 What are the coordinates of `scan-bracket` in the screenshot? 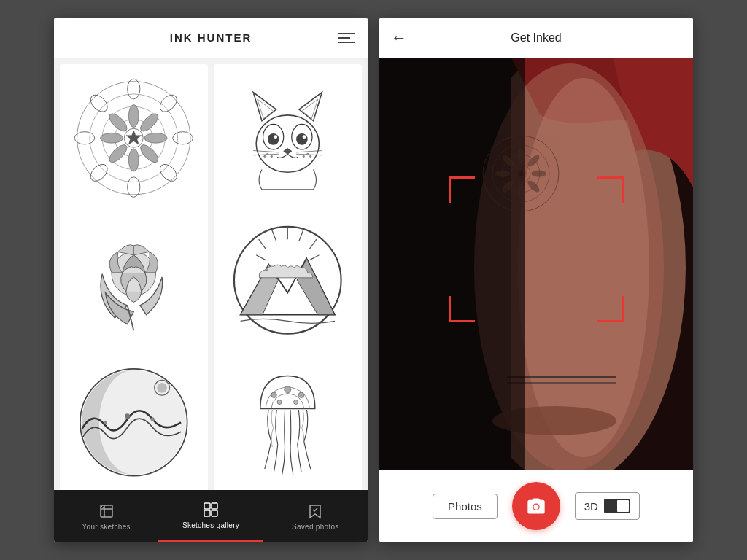 It's located at (536, 249).